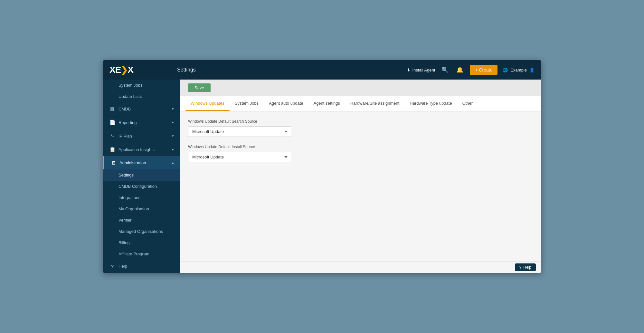 The width and height of the screenshot is (644, 333). I want to click on search-button: 🔍, so click(445, 70).